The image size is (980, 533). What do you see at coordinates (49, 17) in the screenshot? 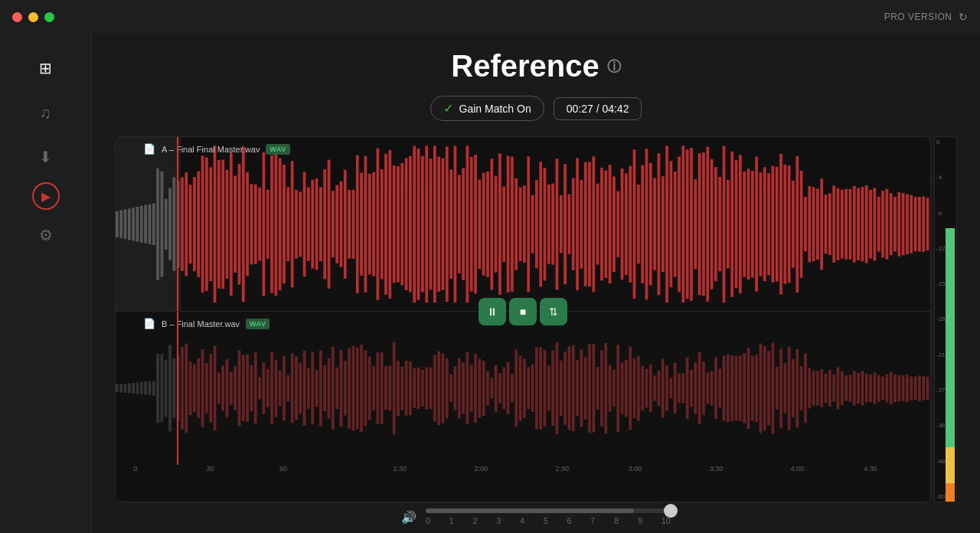
I see `maximize-button` at bounding box center [49, 17].